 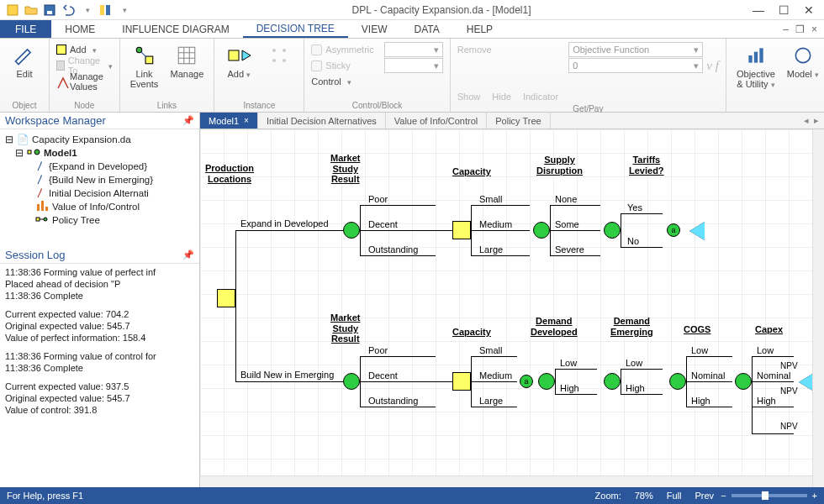 I want to click on v-button: v, so click(x=710, y=66).